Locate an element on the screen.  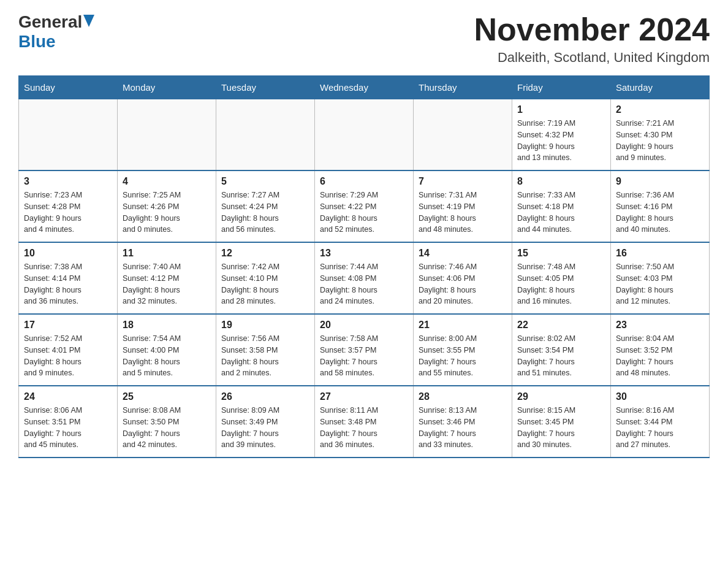
day-info: Sunrise: 7:23 AM Sunset: 4:28 PM Dayligh… is located at coordinates (68, 212).